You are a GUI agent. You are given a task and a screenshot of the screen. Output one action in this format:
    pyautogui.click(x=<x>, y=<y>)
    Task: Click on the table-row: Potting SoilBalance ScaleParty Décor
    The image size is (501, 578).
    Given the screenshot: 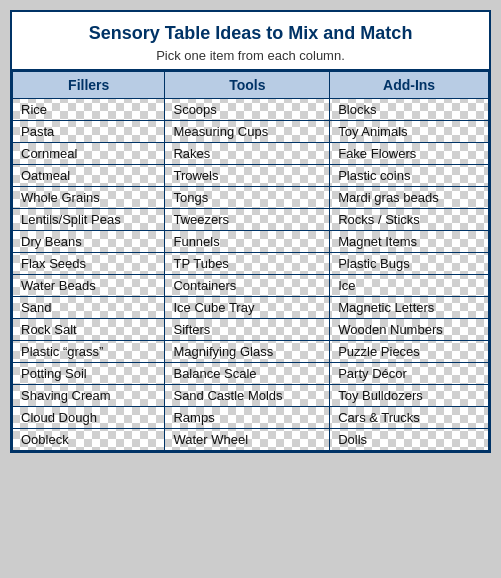 What is the action you would take?
    pyautogui.click(x=251, y=374)
    